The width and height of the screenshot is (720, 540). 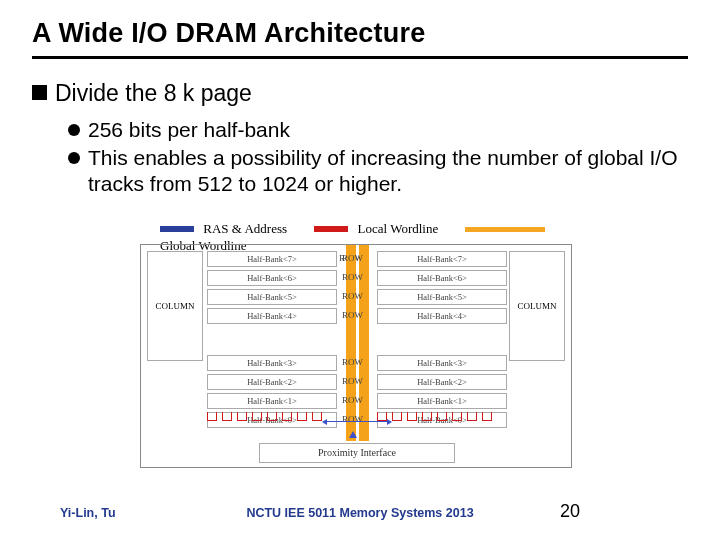 What do you see at coordinates (536, 306) in the screenshot?
I see `column-label-right: COLUMN` at bounding box center [536, 306].